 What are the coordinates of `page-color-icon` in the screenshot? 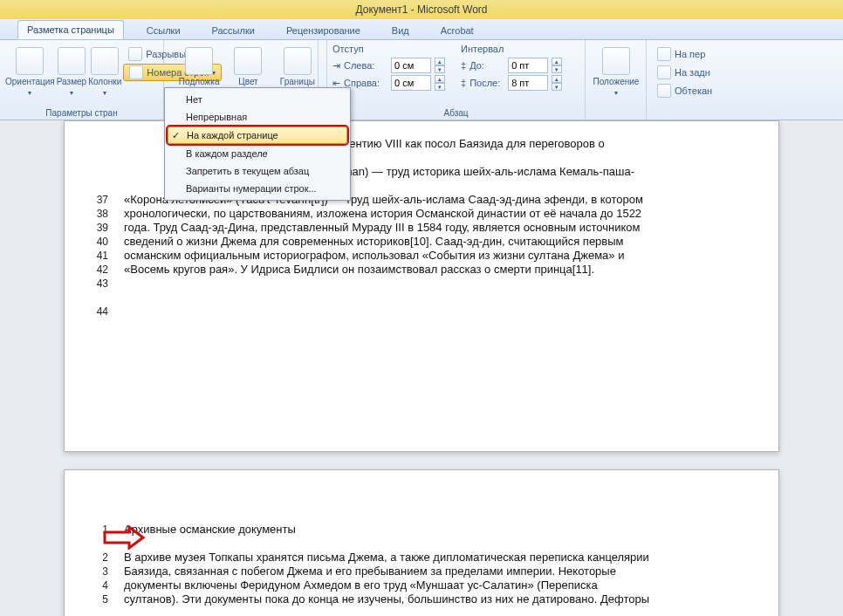 It's located at (248, 61).